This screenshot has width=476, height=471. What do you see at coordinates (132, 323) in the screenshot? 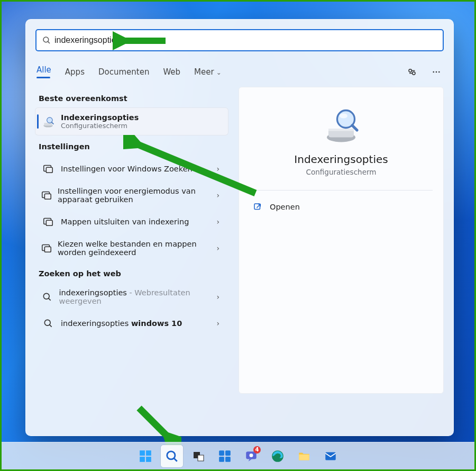
I see `result-web-1: indexeringsopties windows 10 ›` at bounding box center [132, 323].